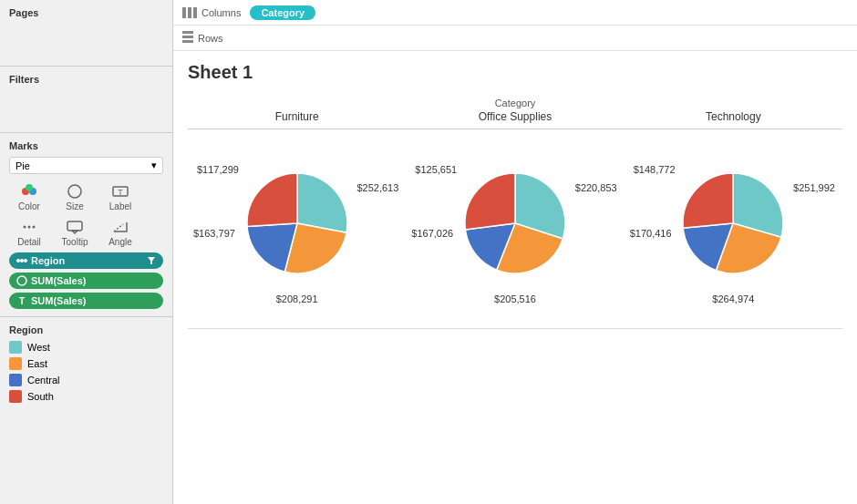 This screenshot has width=857, height=504. Describe the element at coordinates (86, 13) in the screenshot. I see `pages-label: Pages` at that location.